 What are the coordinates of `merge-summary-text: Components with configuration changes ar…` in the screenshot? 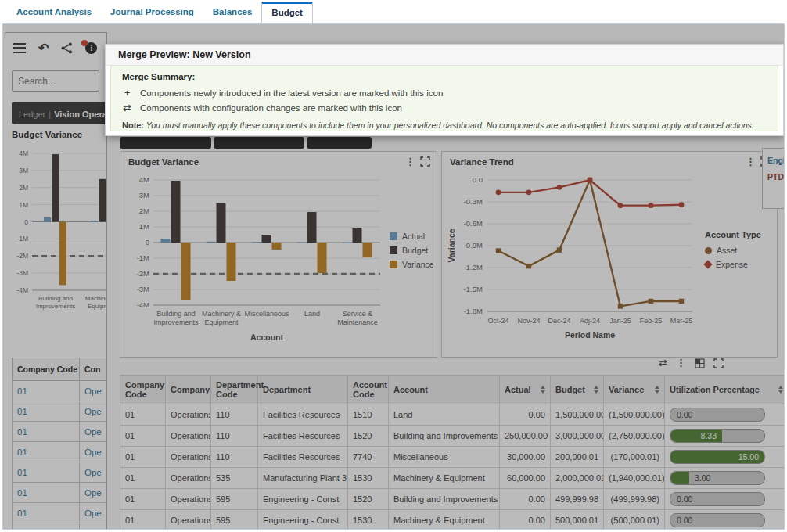 It's located at (271, 108).